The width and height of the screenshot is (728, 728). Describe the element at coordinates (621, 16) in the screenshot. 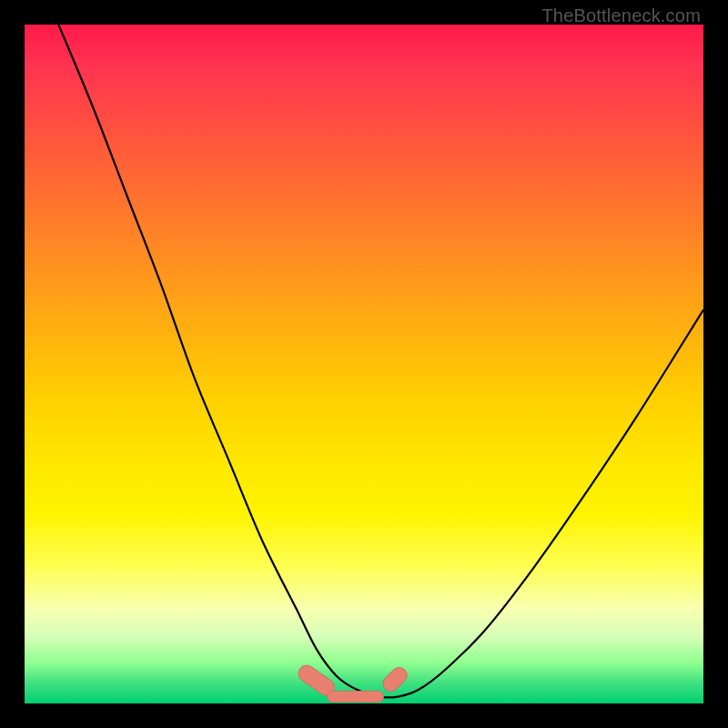

I see `watermark-text: TheBottleneck.com` at that location.